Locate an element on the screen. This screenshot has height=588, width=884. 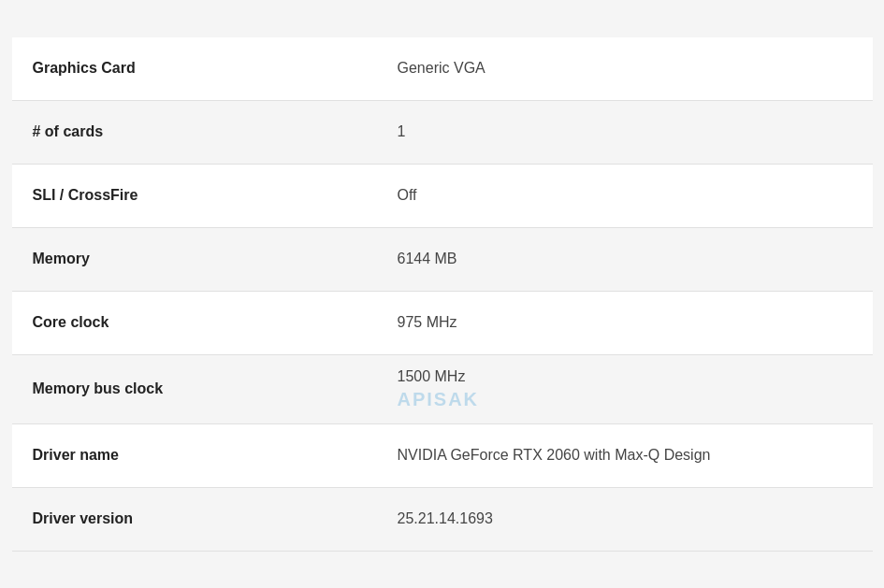
value-core-clock: 975 MHz is located at coordinates (625, 323).